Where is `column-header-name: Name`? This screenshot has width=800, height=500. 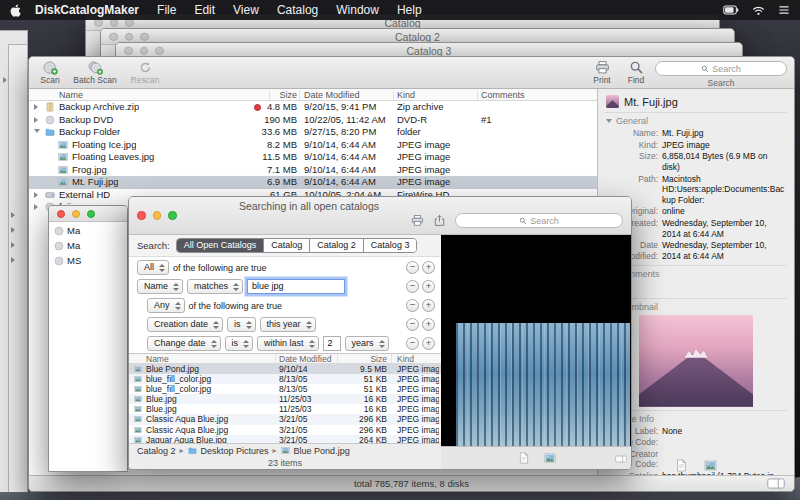 column-header-name: Name is located at coordinates (71, 95).